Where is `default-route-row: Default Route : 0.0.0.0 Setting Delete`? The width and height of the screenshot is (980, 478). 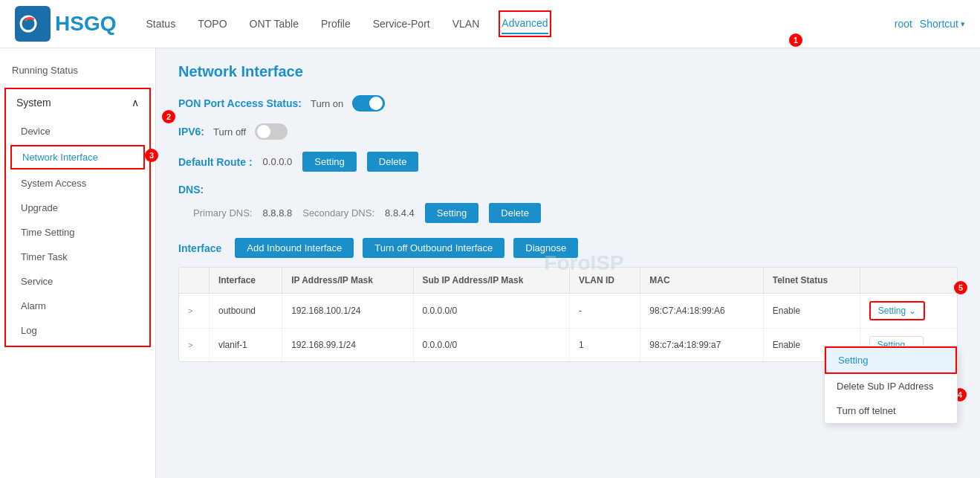
default-route-row: Default Route : 0.0.0.0 Setting Delete is located at coordinates (568, 162).